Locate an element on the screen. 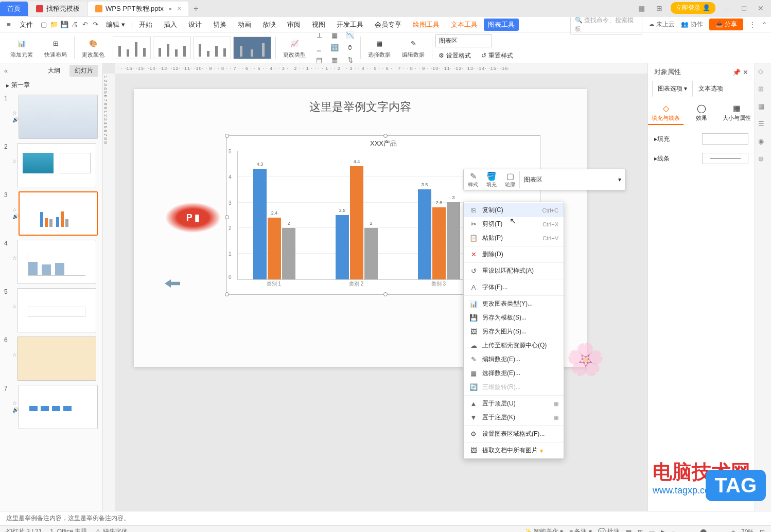 The height and width of the screenshot is (532, 771). menu-text-tools: 文本工具 is located at coordinates (464, 25).